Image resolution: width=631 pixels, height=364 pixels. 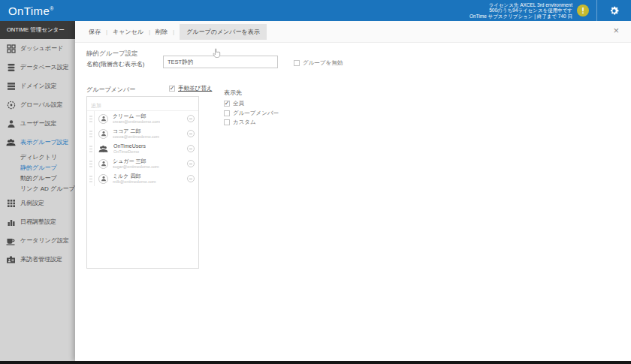 I want to click on sidebar-item-label: 日程調整設定, so click(x=38, y=222).